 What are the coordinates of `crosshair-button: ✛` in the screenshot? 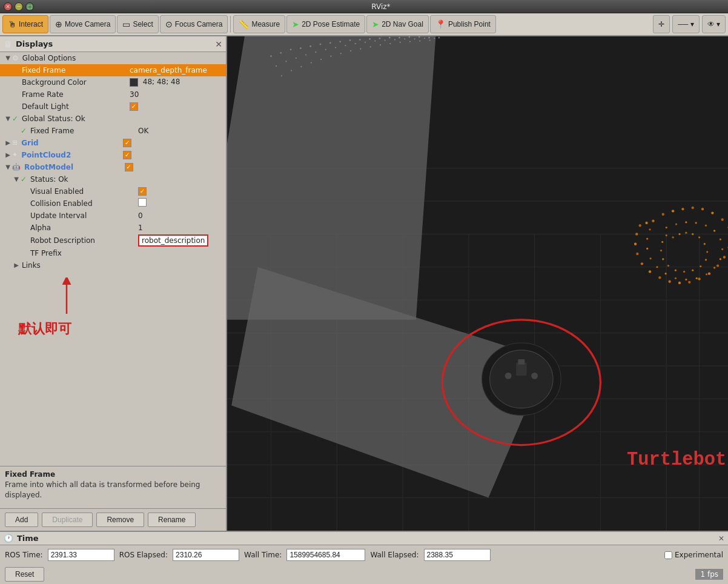 It's located at (661, 24).